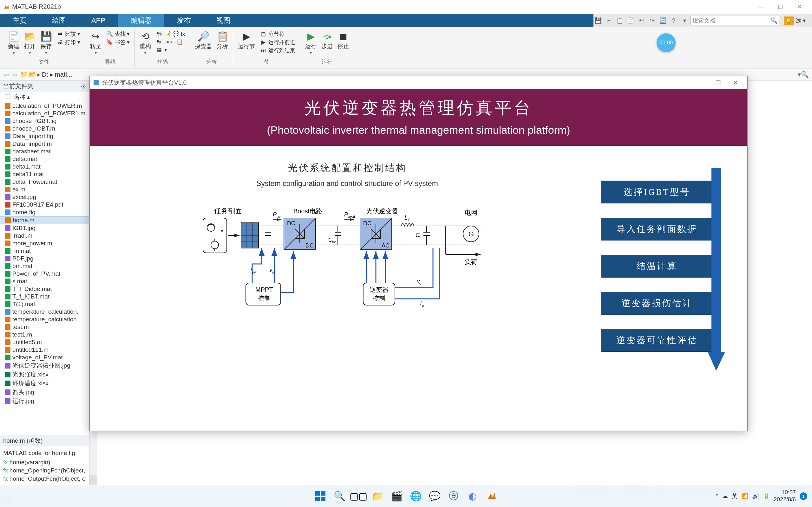 The image size is (812, 507). I want to click on file-item: 光照强度.xlsx, so click(45, 375).